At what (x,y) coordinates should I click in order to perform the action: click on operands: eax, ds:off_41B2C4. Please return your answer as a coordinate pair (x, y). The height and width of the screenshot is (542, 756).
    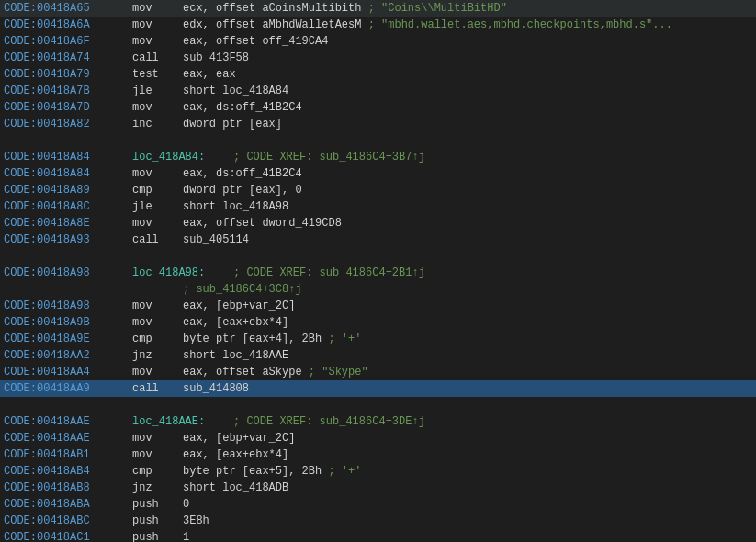
    Looking at the image, I should click on (243, 107).